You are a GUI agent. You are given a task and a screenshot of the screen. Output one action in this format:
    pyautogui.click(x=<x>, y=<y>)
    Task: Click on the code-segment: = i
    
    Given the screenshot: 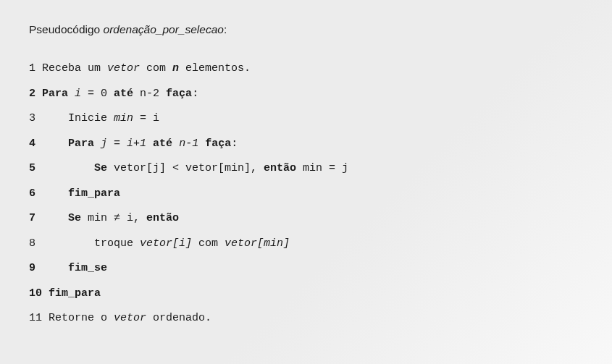 What is the action you would take?
    pyautogui.click(x=146, y=119)
    